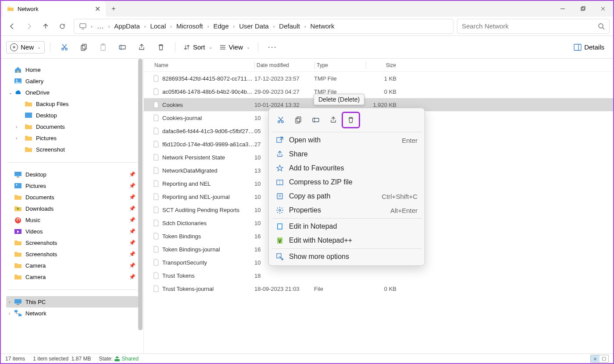 This screenshot has height=364, width=614. What do you see at coordinates (25, 47) in the screenshot?
I see `new-button: + New ⌄` at bounding box center [25, 47].